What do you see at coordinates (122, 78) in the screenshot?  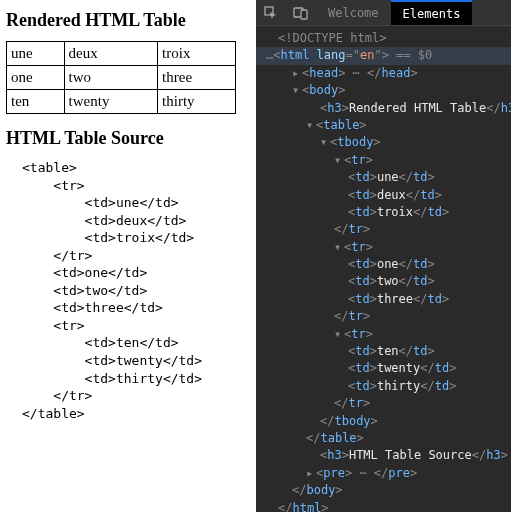 I see `table-row: one two three` at bounding box center [122, 78].